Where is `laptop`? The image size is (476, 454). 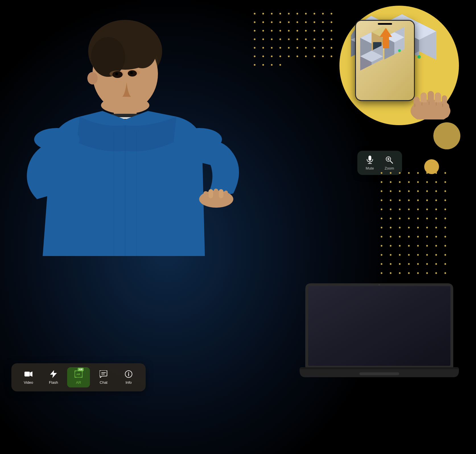
laptop is located at coordinates (379, 332).